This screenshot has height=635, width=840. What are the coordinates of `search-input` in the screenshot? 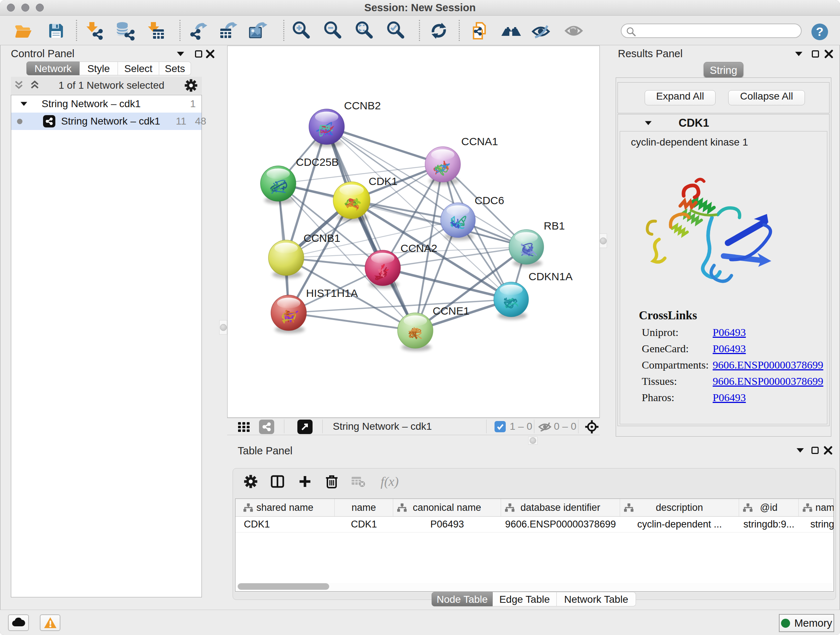 It's located at (718, 31).